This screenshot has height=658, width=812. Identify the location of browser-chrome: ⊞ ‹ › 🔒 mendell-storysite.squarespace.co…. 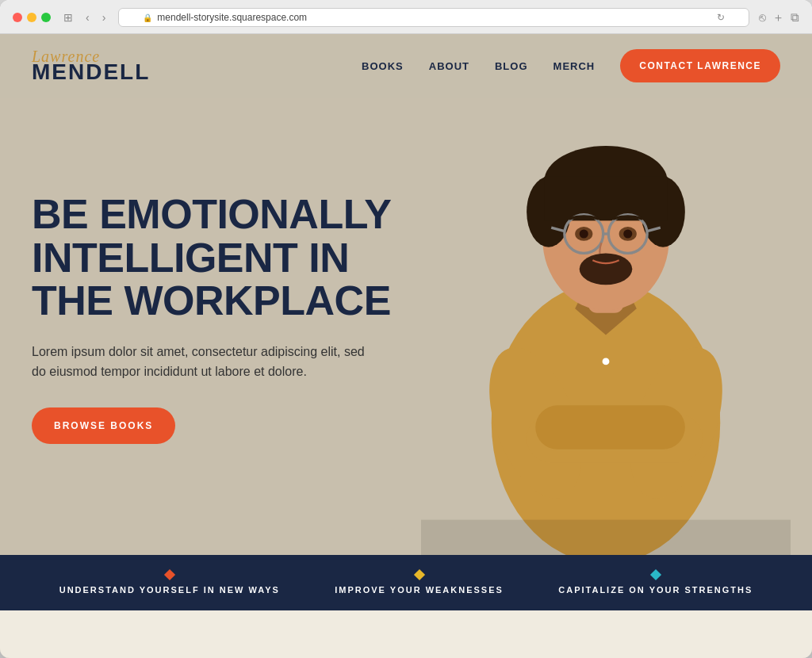
(406, 17).